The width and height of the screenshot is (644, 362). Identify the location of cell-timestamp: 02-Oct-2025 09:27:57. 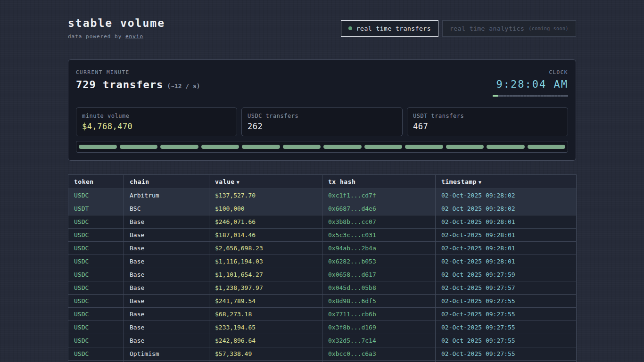
(506, 288).